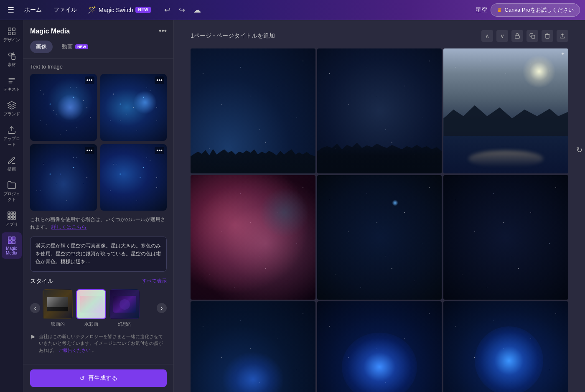 The width and height of the screenshot is (585, 392). I want to click on page-lock-button, so click(517, 36).